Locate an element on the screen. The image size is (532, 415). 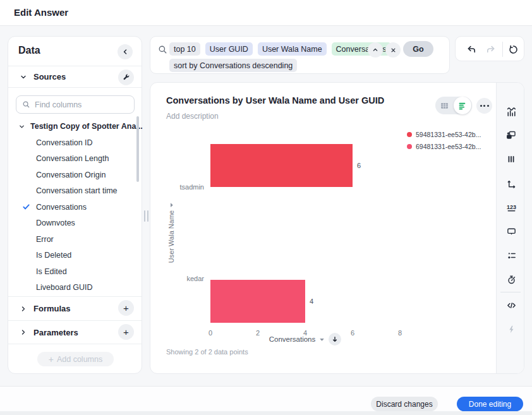
plus-icon: + is located at coordinates (126, 308).